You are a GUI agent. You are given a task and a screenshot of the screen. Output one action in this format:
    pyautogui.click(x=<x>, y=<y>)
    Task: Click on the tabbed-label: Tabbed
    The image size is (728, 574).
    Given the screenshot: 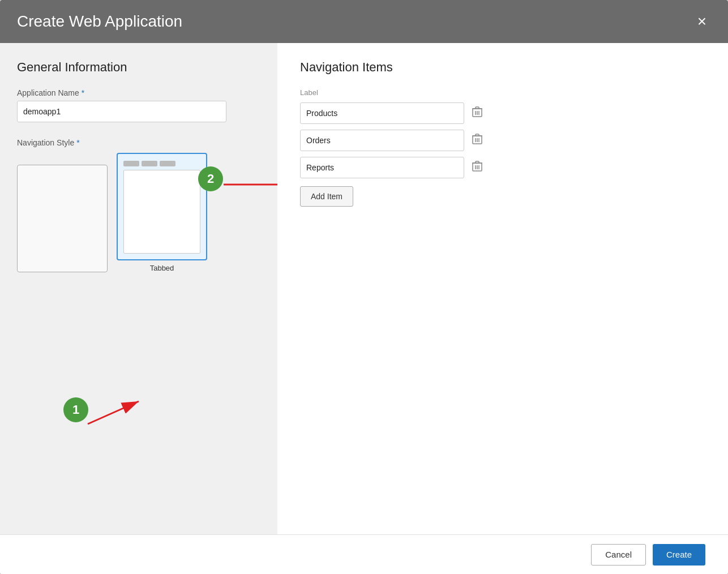 What is the action you would take?
    pyautogui.click(x=162, y=268)
    